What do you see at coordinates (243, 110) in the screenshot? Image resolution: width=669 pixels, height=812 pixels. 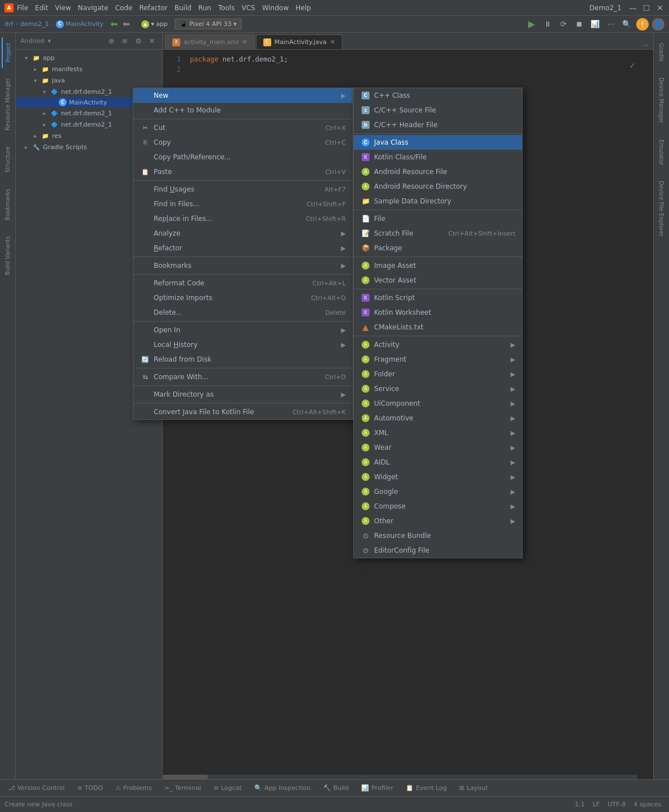 I see `menu-item-add-cpp: Add C++ to Module` at bounding box center [243, 110].